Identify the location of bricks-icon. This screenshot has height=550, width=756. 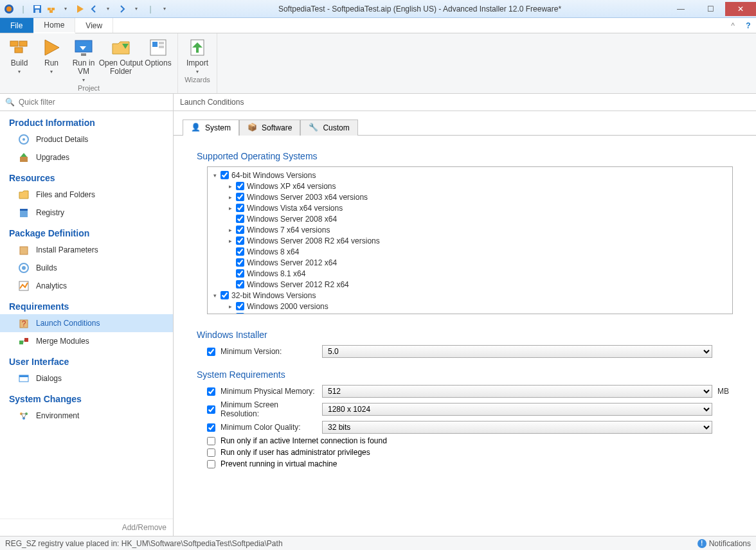
(19, 48).